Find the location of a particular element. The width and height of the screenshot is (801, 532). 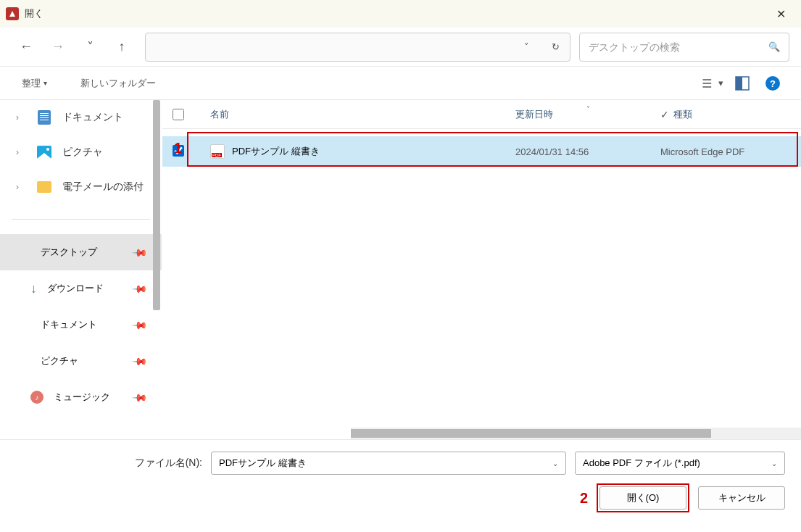

address-dropdown-icon: ˅ is located at coordinates (526, 47).